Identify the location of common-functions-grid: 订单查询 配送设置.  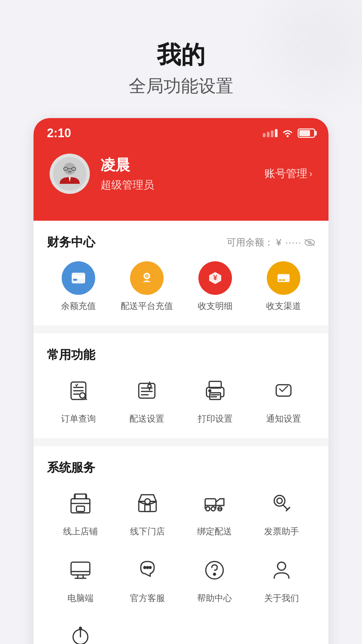
(181, 399).